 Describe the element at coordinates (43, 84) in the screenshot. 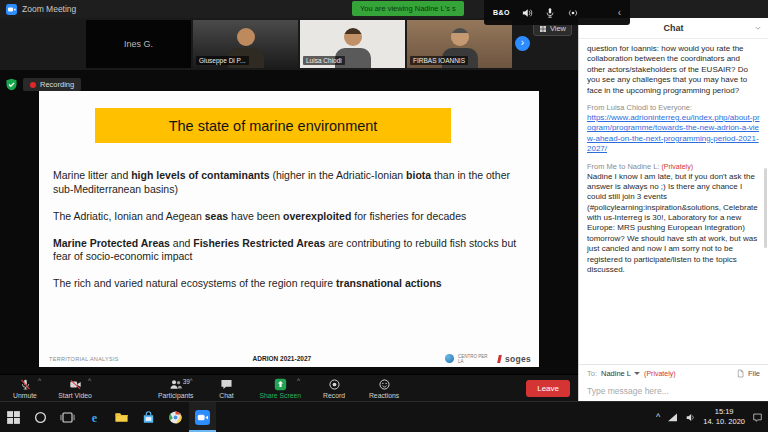

I see `share-status: Recording` at that location.